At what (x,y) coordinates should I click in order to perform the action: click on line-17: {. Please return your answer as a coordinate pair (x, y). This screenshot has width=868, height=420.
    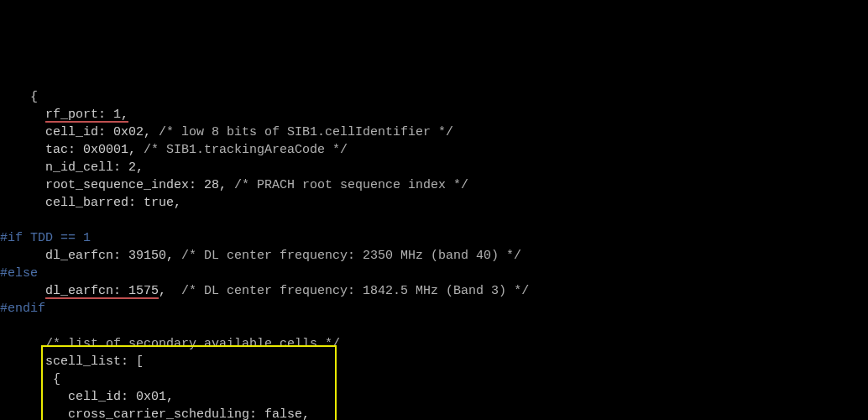
    Looking at the image, I should click on (30, 380).